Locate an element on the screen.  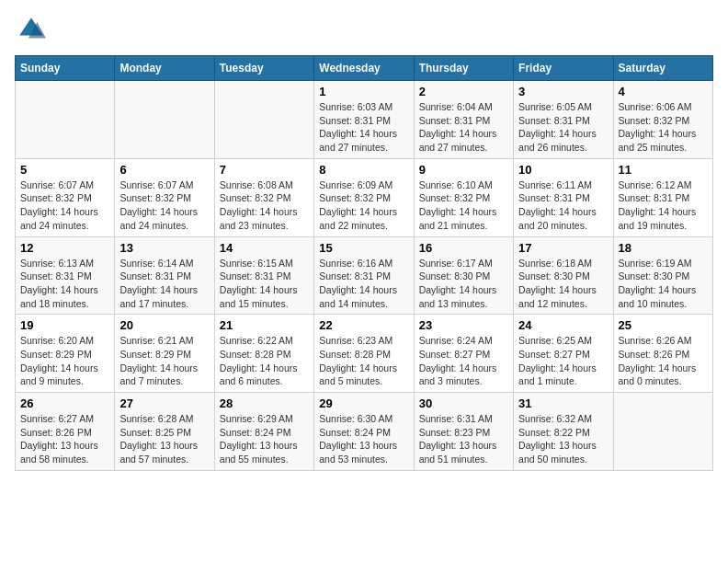
day-number: 21 is located at coordinates (265, 326).